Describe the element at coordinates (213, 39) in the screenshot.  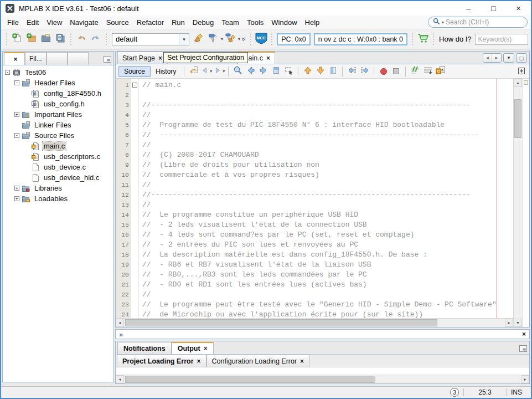
I see `build-button` at that location.